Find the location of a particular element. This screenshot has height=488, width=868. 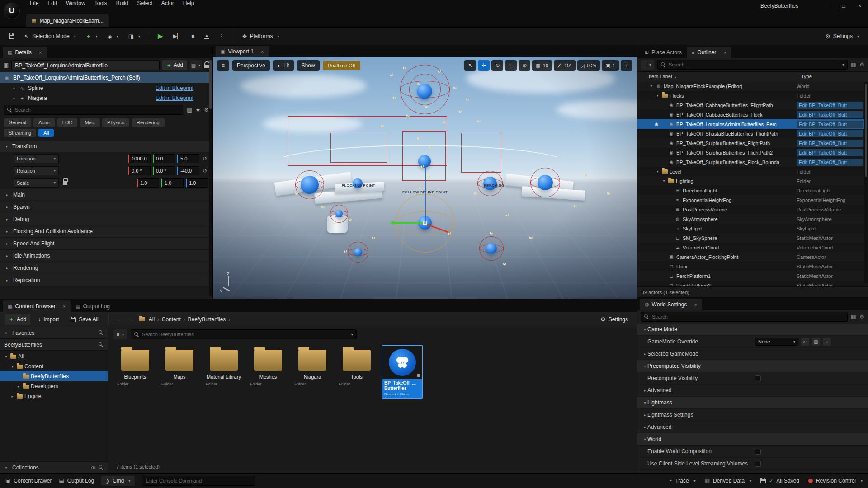

outliner-row: Flocks Folder is located at coordinates (752, 96).